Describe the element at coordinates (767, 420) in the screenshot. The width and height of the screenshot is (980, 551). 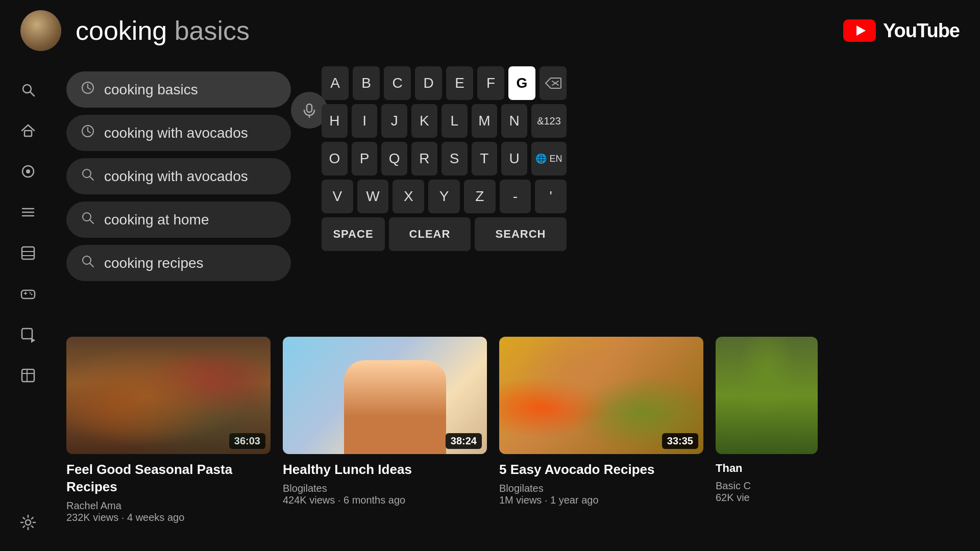
I see `video-card-4-partial: Than Basic C 62K vie` at that location.